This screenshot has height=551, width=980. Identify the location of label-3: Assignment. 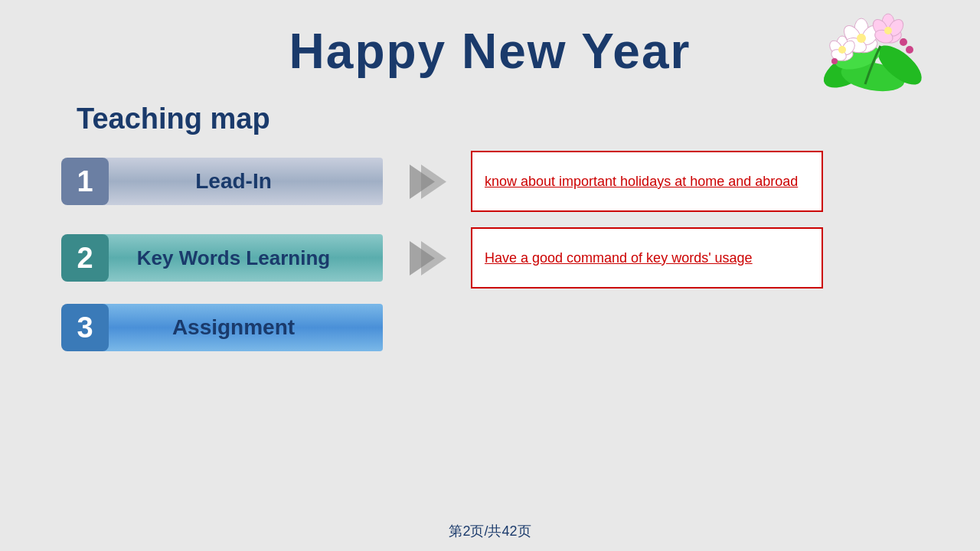
(222, 328).